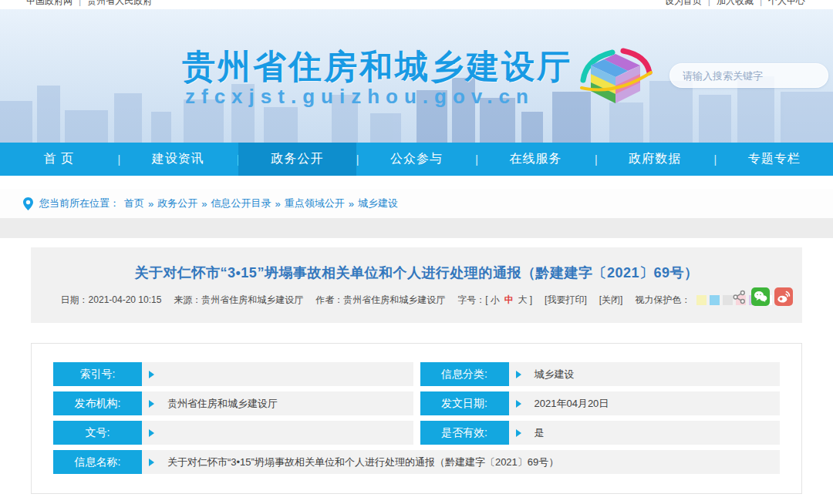 This screenshot has height=504, width=833. I want to click on nav-item-special-topics: 专题专栏, so click(774, 159).